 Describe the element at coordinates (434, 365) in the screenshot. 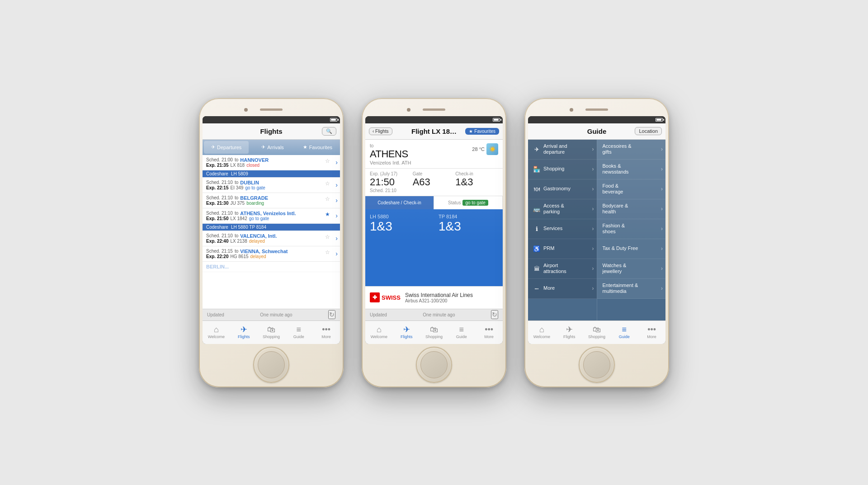

I see `phone-2-home` at that location.